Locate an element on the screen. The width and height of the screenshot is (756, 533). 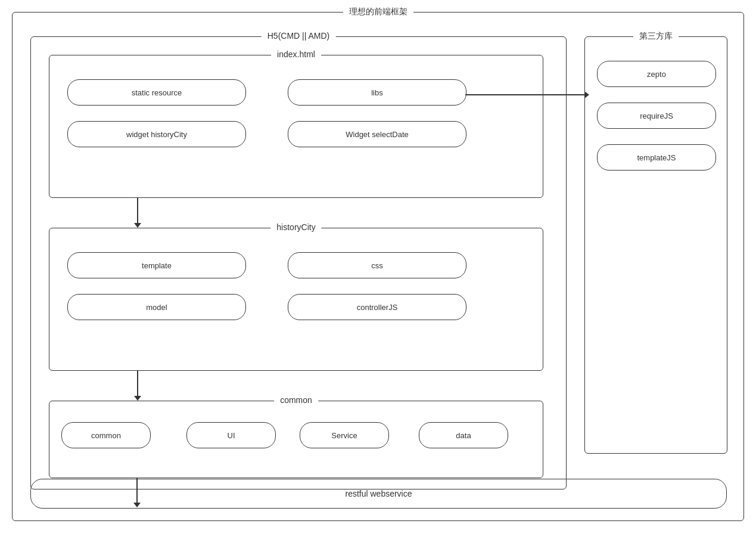
arrow-libs-to-third is located at coordinates (527, 95).